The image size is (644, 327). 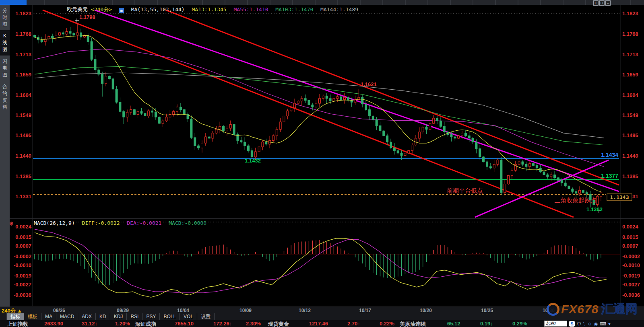 What do you see at coordinates (603, 324) in the screenshot?
I see `ime-icon-6: ⌨` at bounding box center [603, 324].